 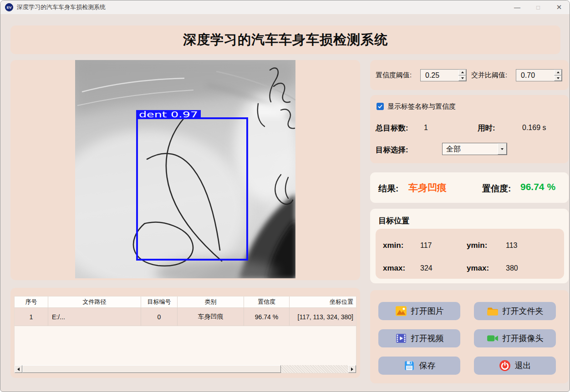 What do you see at coordinates (392, 128) in the screenshot?
I see `total-targets-label: 总目标数:` at bounding box center [392, 128].